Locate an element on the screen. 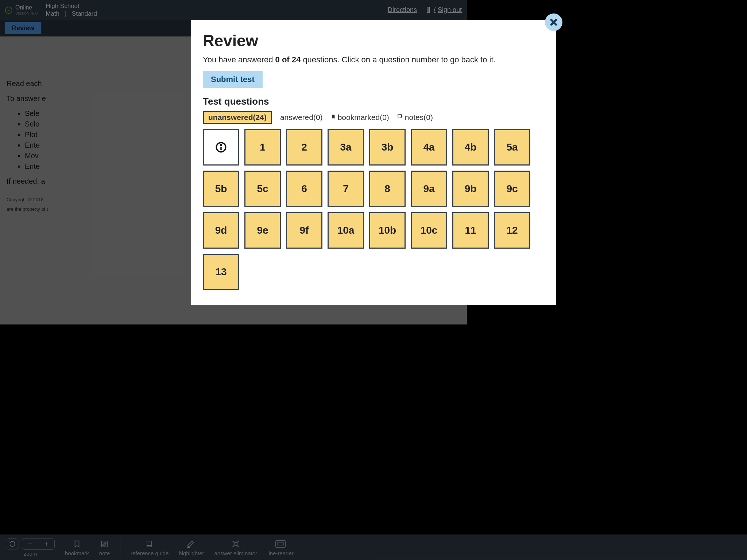 The image size is (747, 560). section-title: Test questions is located at coordinates (335, 101).